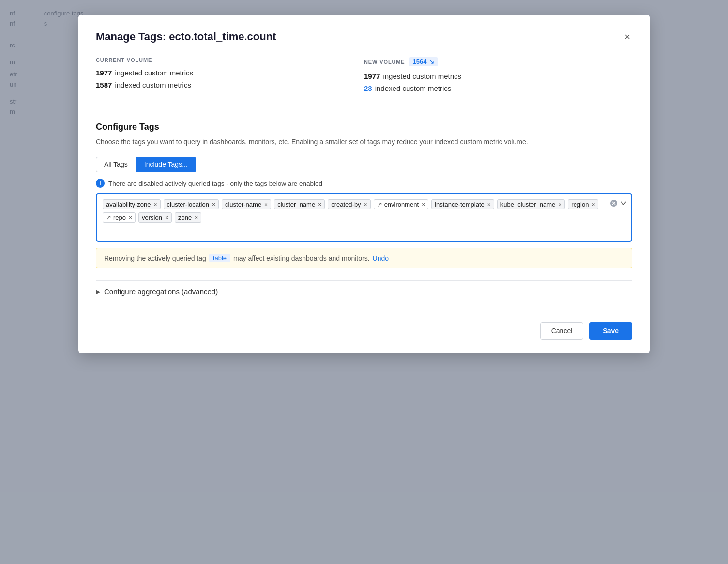 This screenshot has height=564, width=728. Describe the element at coordinates (119, 218) in the screenshot. I see `tag-pill: ↗ repo ×` at that location.